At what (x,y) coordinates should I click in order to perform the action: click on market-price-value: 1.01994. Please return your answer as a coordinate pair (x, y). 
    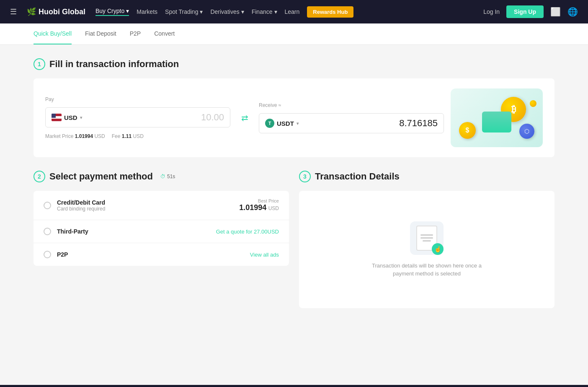
    Looking at the image, I should click on (84, 136).